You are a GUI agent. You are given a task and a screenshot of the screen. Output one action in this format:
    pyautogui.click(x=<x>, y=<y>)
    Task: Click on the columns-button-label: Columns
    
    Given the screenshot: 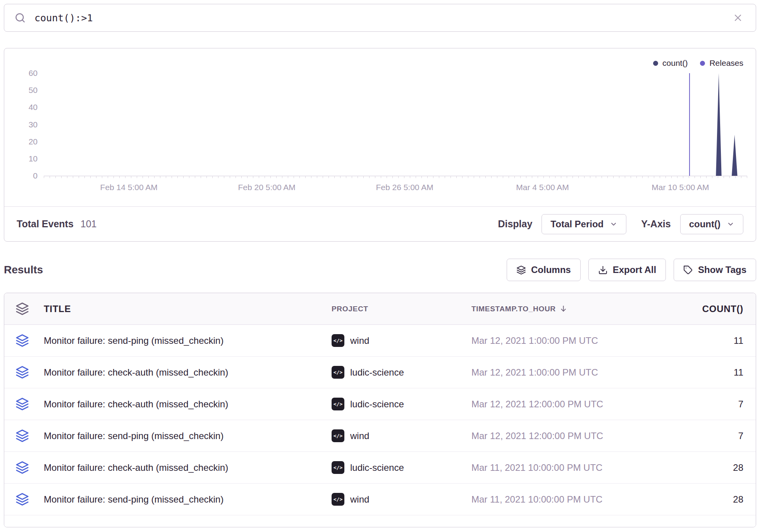 What is the action you would take?
    pyautogui.click(x=551, y=270)
    